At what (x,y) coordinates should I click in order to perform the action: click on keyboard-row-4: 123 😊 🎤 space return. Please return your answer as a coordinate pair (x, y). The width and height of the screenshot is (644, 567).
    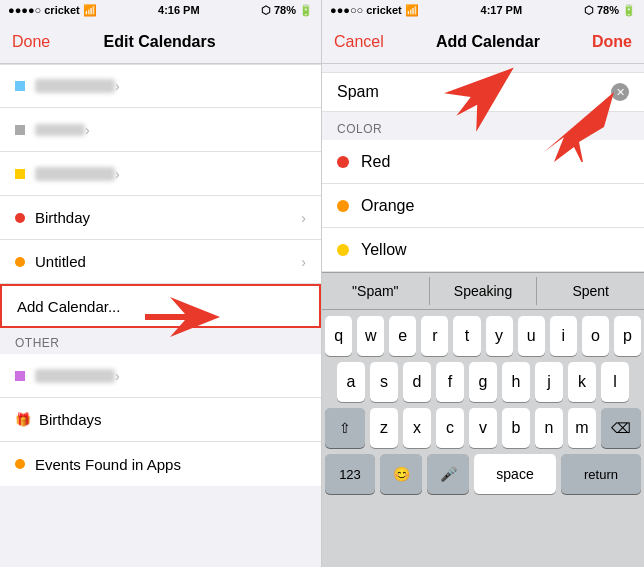
    Looking at the image, I should click on (483, 474).